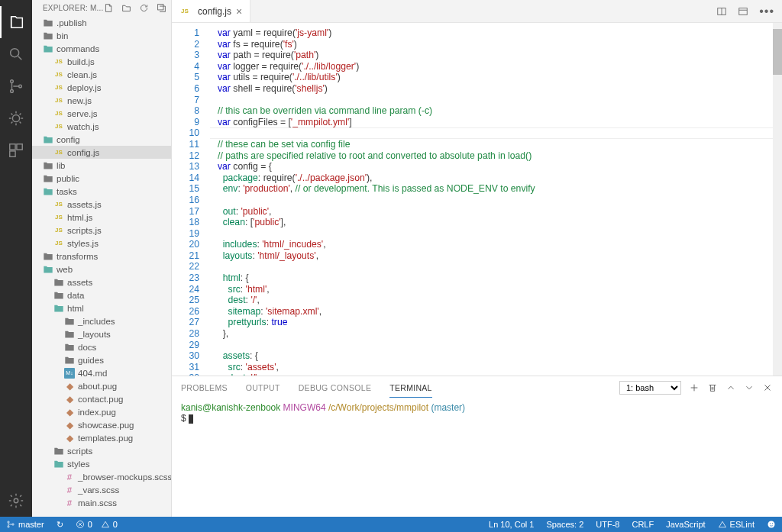 The width and height of the screenshot is (782, 532). Describe the element at coordinates (102, 334) in the screenshot. I see `tree-item: _layouts` at that location.